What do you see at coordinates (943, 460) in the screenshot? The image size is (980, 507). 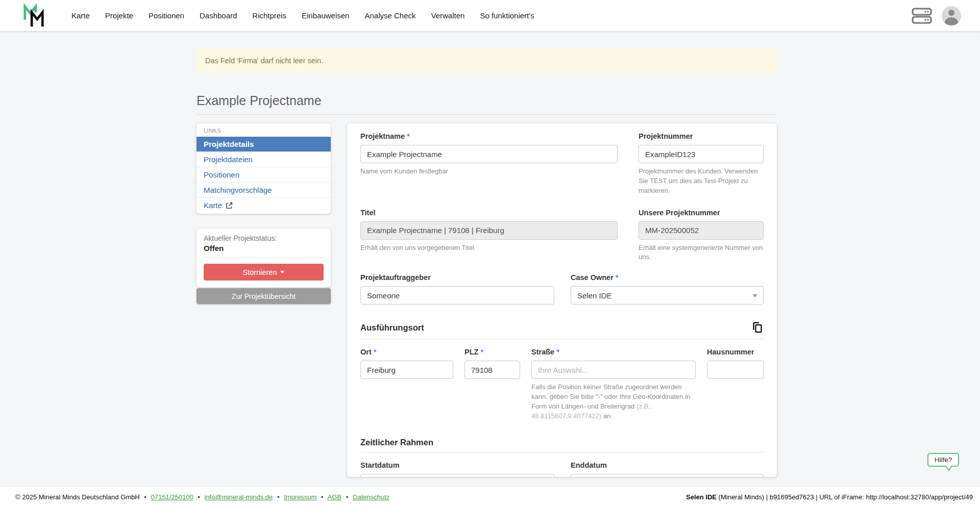 I see `help-button: Hilfe?` at bounding box center [943, 460].